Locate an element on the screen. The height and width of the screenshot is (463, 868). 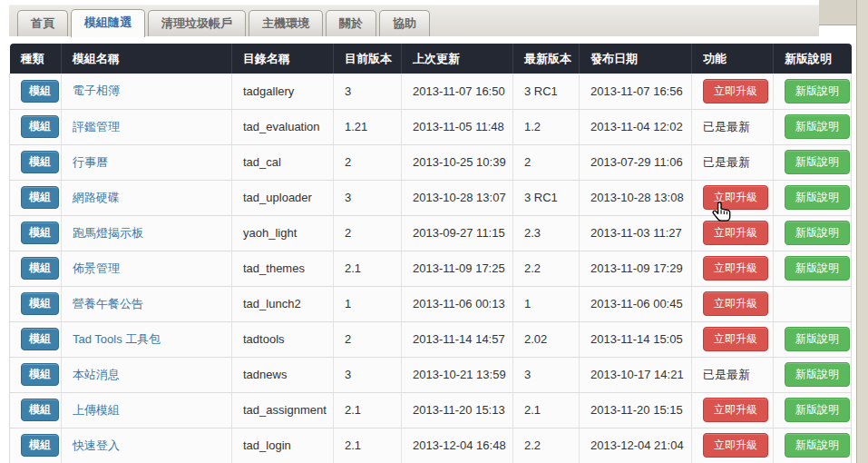
table-row: 模組營養午餐公告tad_lunch212013-11-06 00:1312013… is located at coordinates (431, 303).